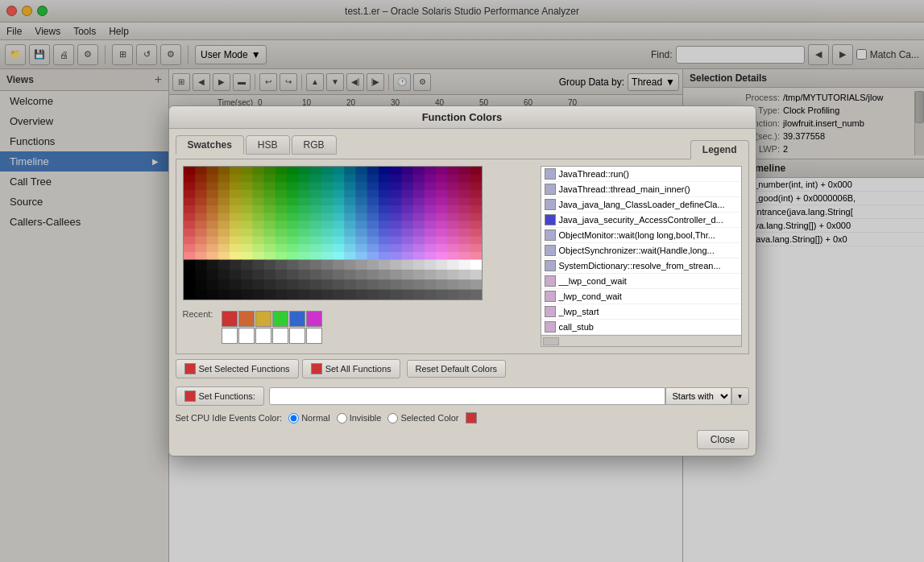 The width and height of the screenshot is (924, 562). Describe the element at coordinates (190, 396) in the screenshot. I see `set-functions-color-box` at that location.